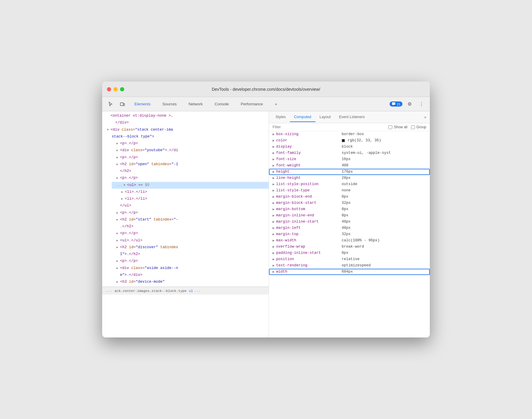 This screenshot has width=532, height=419. What do you see at coordinates (185, 137) in the screenshot?
I see `dom-row-continuation: stack--block type">` at bounding box center [185, 137].